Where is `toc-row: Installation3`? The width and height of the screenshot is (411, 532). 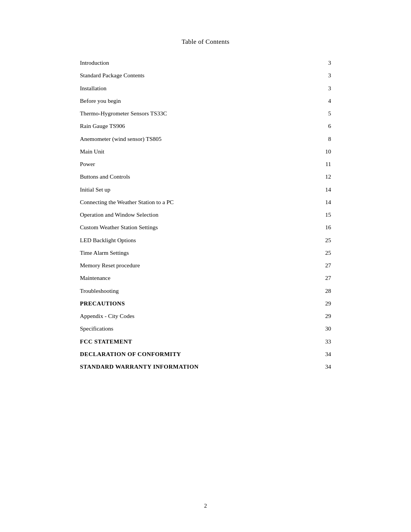
toc-row: Installation3 is located at coordinates (206, 88).